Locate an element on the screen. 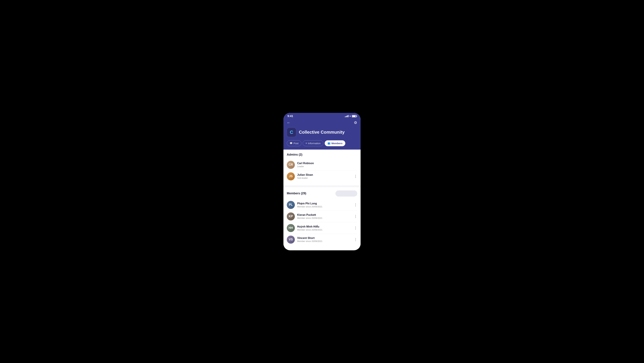 The width and height of the screenshot is (644, 363). post-icon: 💬 is located at coordinates (291, 143).